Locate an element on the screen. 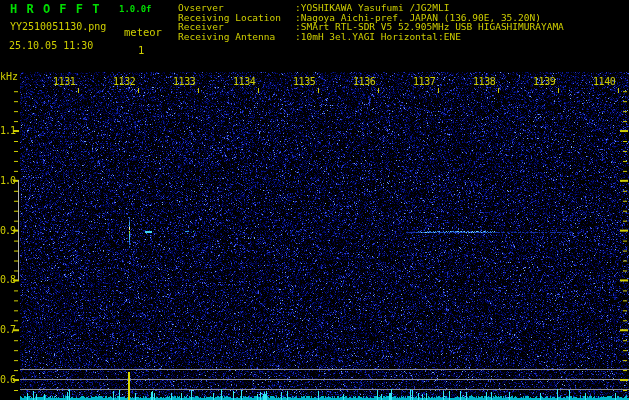 Image resolution: width=629 pixels, height=400 pixels. time-tick-label: 1132 is located at coordinates (124, 82).